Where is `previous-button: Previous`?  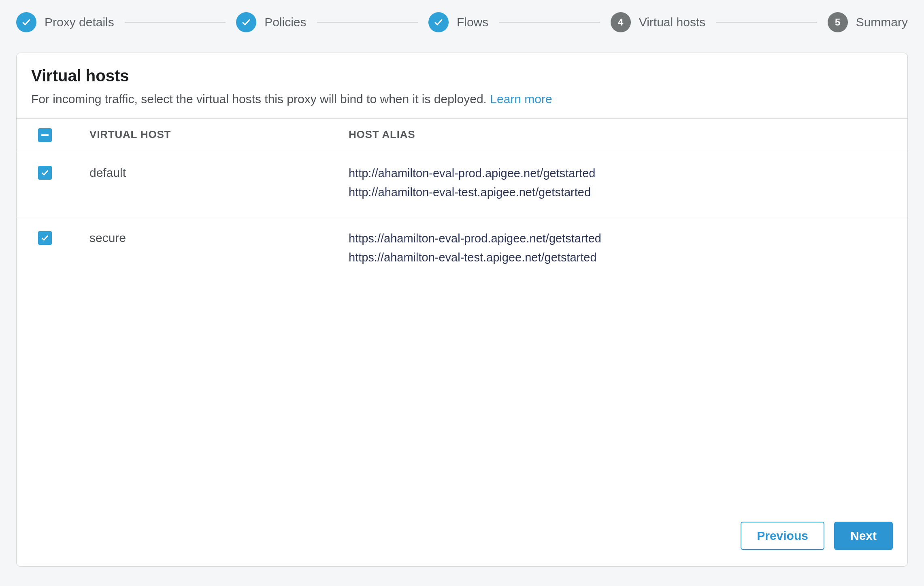
previous-button: Previous is located at coordinates (782, 536).